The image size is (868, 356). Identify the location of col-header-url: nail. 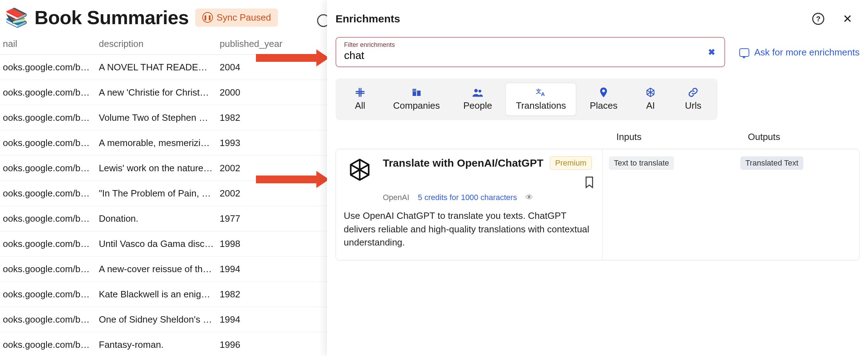
(48, 44).